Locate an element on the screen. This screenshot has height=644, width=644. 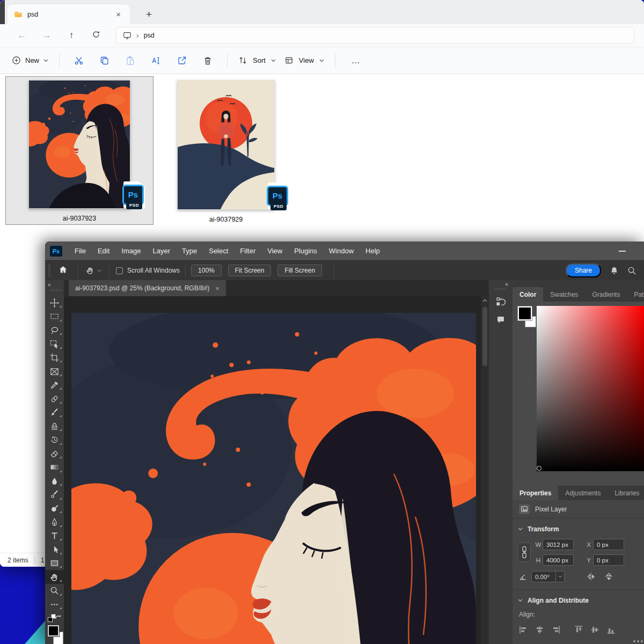
menu-select: Select is located at coordinates (218, 251).